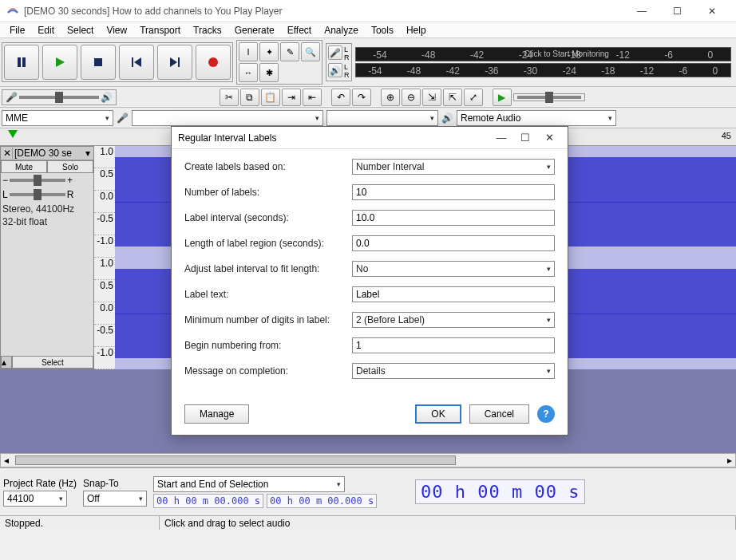  What do you see at coordinates (368, 97) in the screenshot?
I see `mixer-edit-toolbar: 🎤🔊 ✂ ⧉ 📋 ⇥ ⇤ ↶ ↷ ⊕ ⊖ ⇲ ⇱ ⤢ ▶` at bounding box center [368, 97].